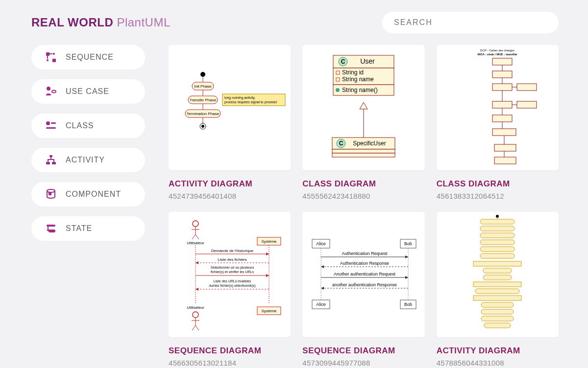 The image size is (588, 368). I want to click on sidebar-item-activity: ACTIVITY, so click(88, 160).